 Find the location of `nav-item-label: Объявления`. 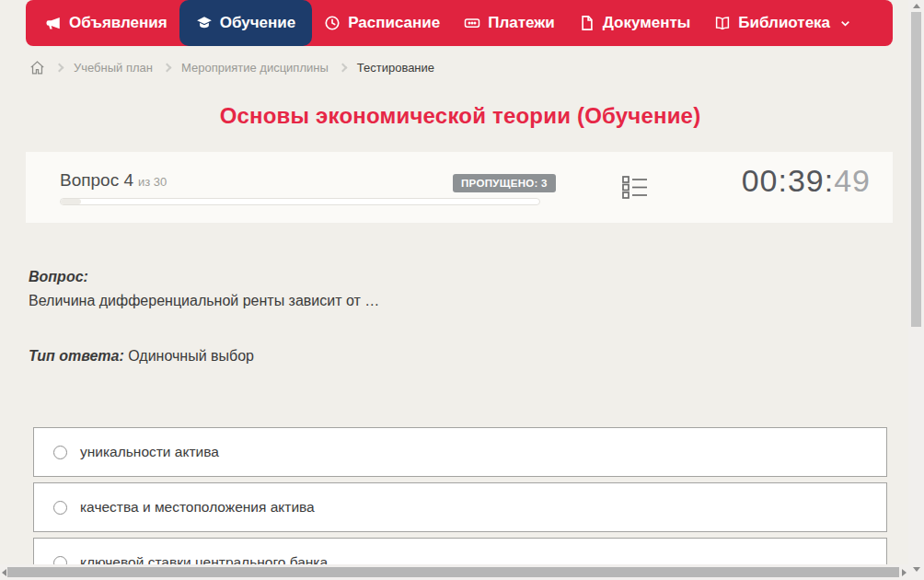

nav-item-label: Объявления is located at coordinates (118, 23).